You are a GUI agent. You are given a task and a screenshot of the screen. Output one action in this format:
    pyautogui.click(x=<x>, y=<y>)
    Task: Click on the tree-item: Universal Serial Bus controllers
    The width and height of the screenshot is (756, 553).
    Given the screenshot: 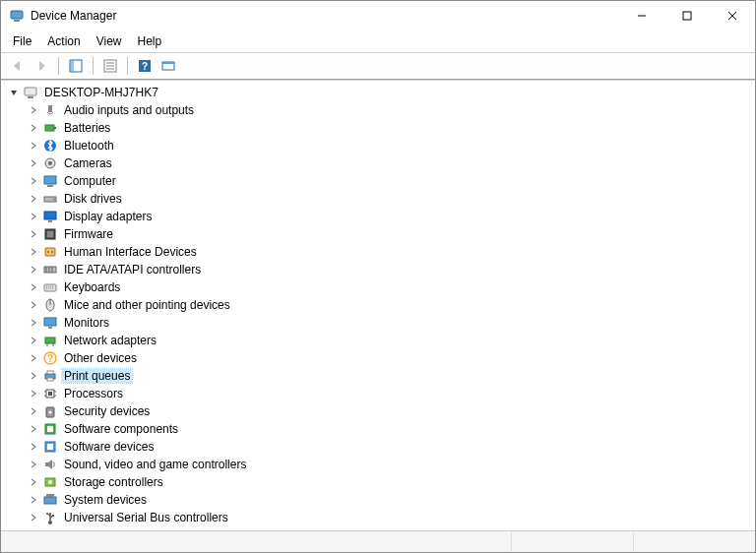 What is the action you would take?
    pyautogui.click(x=381, y=518)
    